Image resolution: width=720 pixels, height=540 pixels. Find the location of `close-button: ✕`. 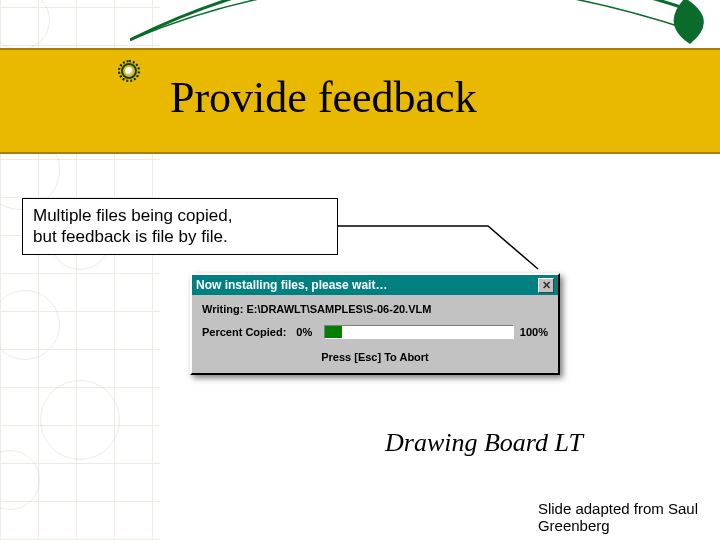

close-button: ✕ is located at coordinates (546, 286).